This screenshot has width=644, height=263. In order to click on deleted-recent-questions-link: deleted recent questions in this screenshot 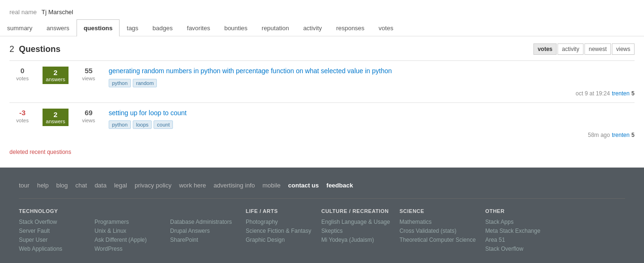, I will do `click(322, 152)`.